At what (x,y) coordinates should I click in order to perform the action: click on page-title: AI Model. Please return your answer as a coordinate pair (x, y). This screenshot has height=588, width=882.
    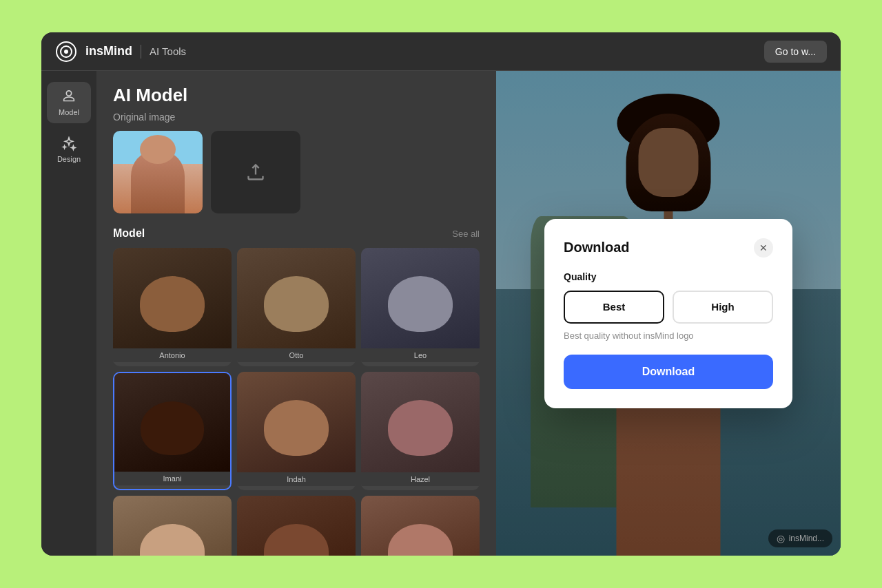
    Looking at the image, I should click on (296, 91).